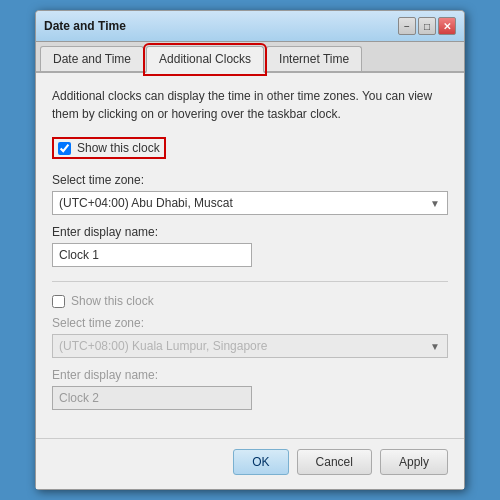 The image size is (500, 500). I want to click on clock2-show-row: Show this clock, so click(250, 301).